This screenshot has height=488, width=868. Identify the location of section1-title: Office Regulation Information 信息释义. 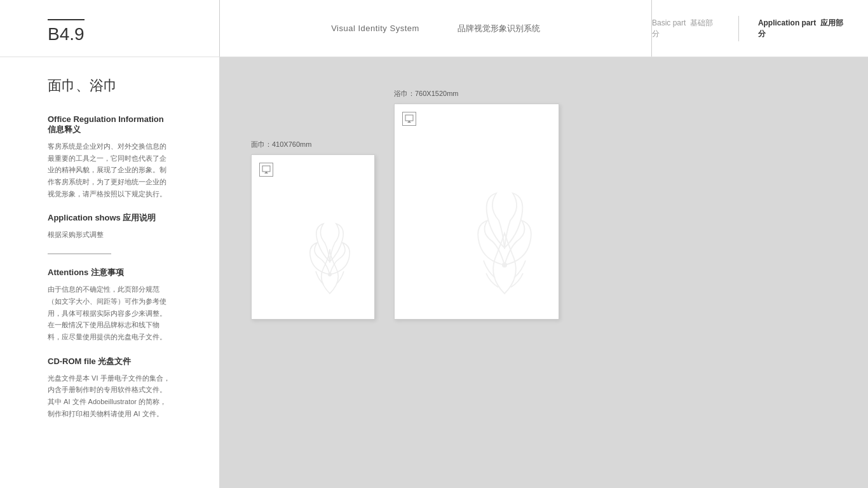
(109, 125).